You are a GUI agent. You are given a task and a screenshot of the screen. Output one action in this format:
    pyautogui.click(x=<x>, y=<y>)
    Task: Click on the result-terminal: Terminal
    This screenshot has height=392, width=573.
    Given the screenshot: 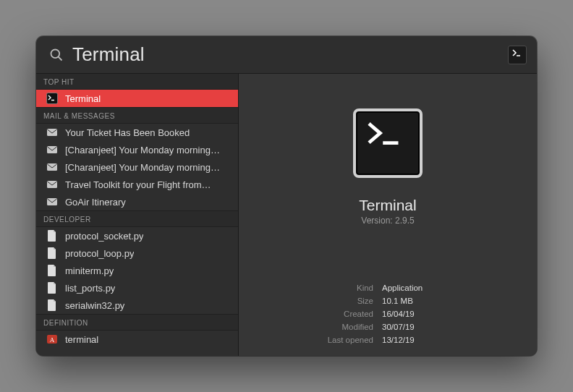 What is the action you would take?
    pyautogui.click(x=137, y=98)
    